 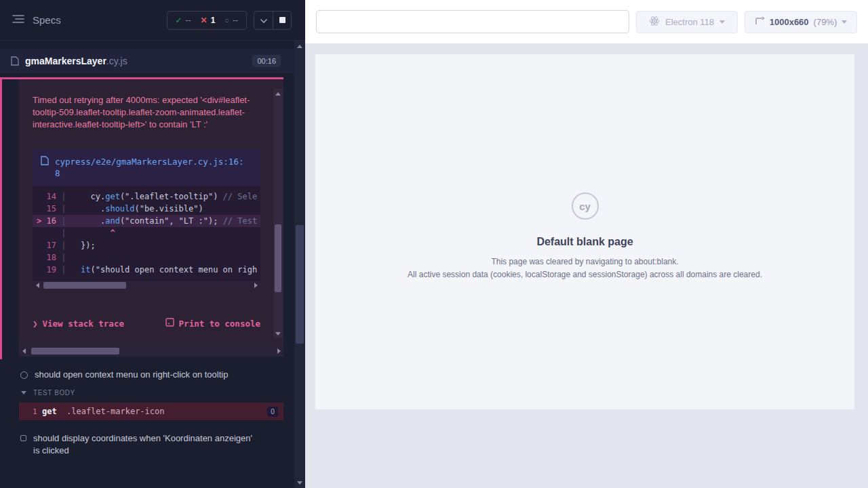 I want to click on test-title: should open context menu on right-click …, so click(x=132, y=375).